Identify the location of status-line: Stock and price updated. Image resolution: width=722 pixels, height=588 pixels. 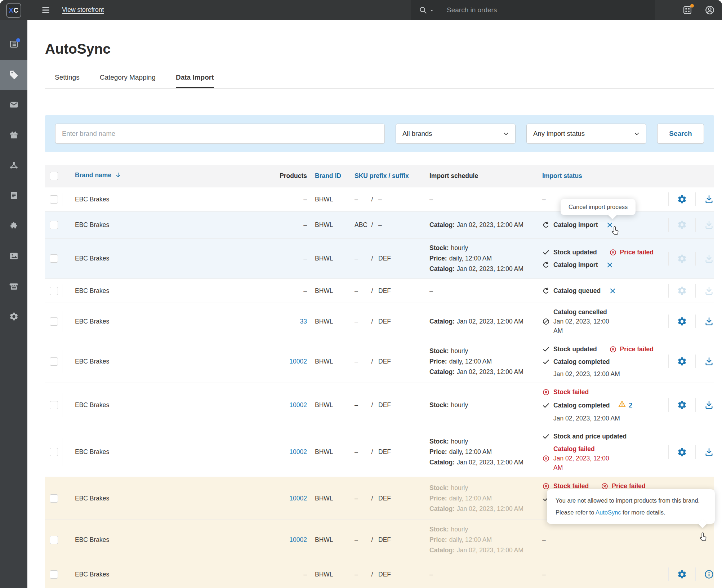
(605, 436).